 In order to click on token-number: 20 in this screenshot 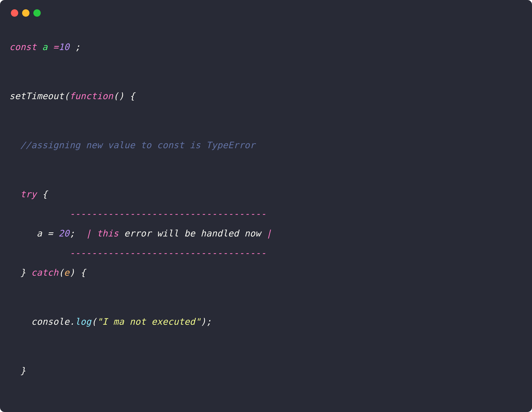, I will do `click(64, 233)`.